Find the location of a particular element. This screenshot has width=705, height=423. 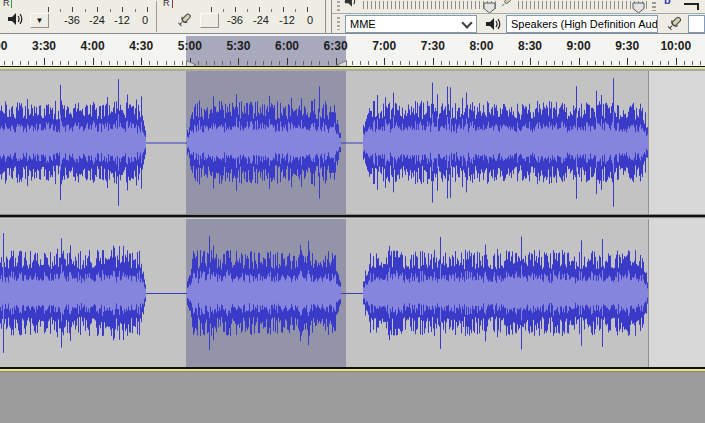

toolbar-separator is located at coordinates (156, 16).